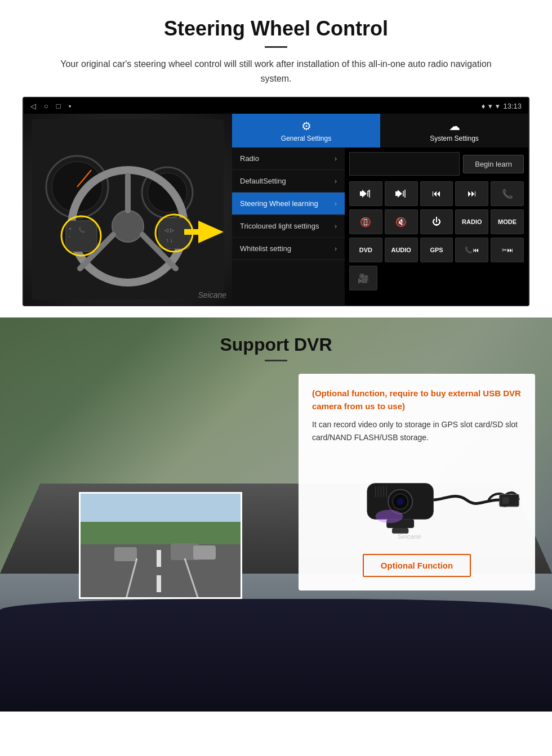 The image size is (552, 756). I want to click on controls-row-2: 📵 🔇 ⏻ RADIO MODE, so click(437, 222).